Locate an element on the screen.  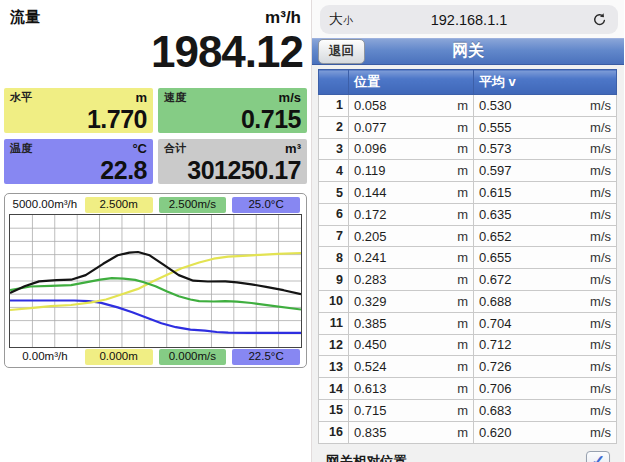
velocity-cell: 0.655m/s is located at coordinates (546, 258).